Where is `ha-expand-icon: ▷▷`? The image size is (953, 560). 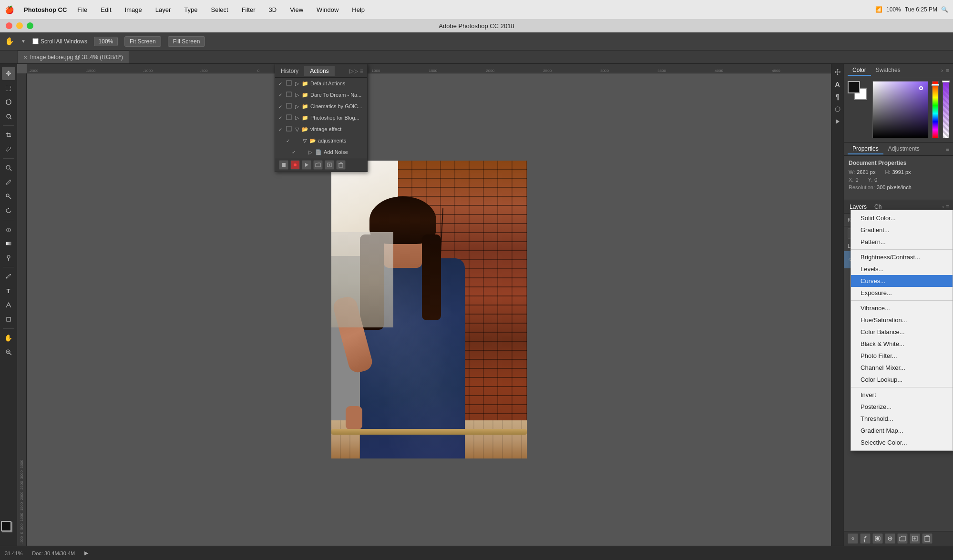 ha-expand-icon: ▷▷ is located at coordinates (354, 71).